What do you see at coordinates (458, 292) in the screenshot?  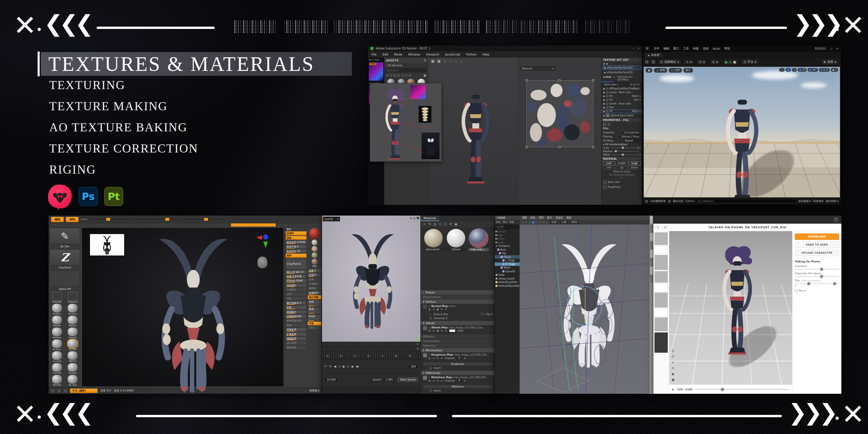 I see `texture-section: ›Texture` at bounding box center [458, 292].